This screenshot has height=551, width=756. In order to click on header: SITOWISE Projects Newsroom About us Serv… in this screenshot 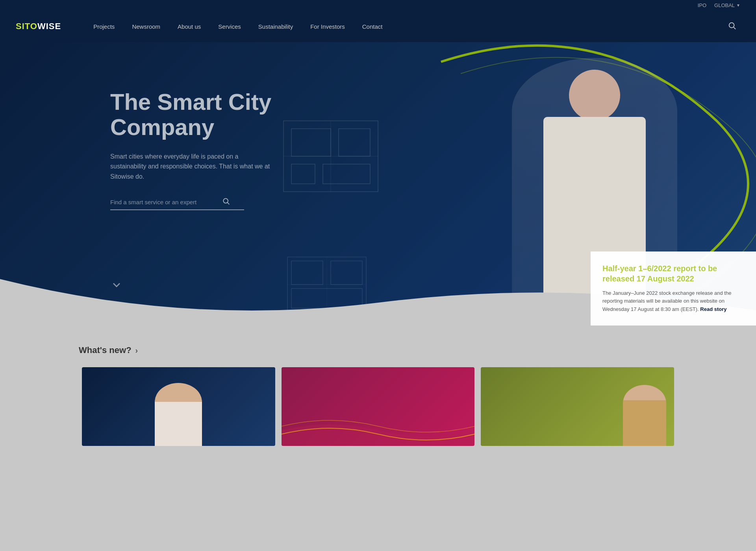, I will do `click(378, 26)`.